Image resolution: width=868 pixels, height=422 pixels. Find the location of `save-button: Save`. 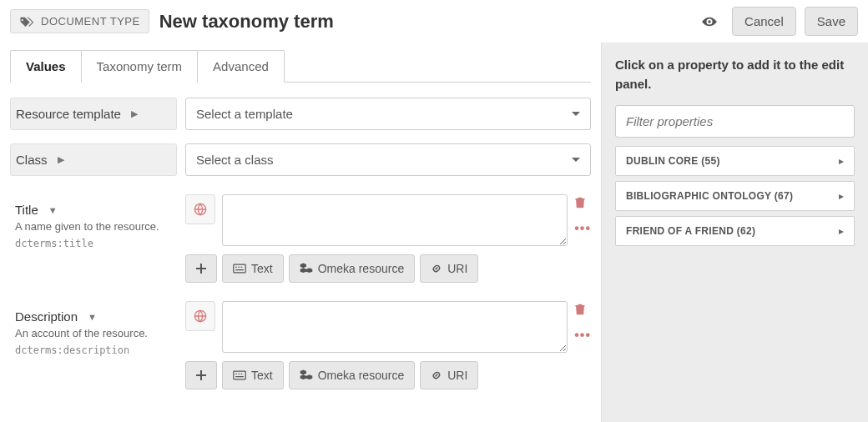

save-button: Save is located at coordinates (831, 22).